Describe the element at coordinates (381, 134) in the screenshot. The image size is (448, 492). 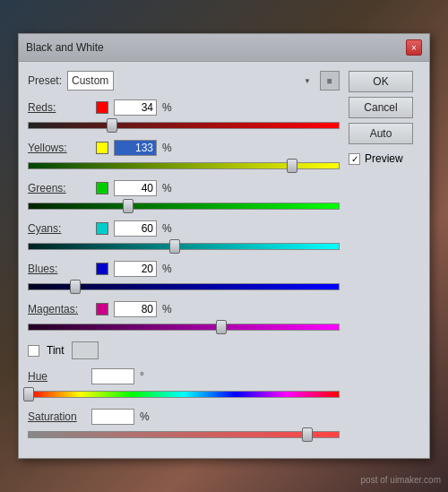
I see `auto-button: Auto` at that location.